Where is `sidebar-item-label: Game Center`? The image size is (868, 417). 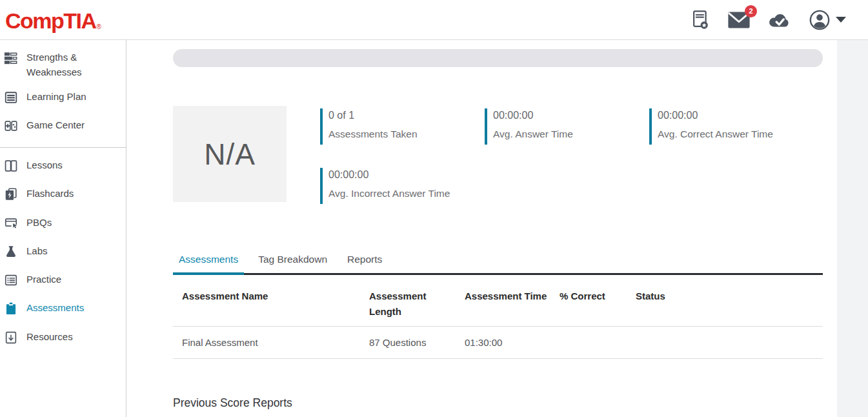 sidebar-item-label: Game Center is located at coordinates (56, 125).